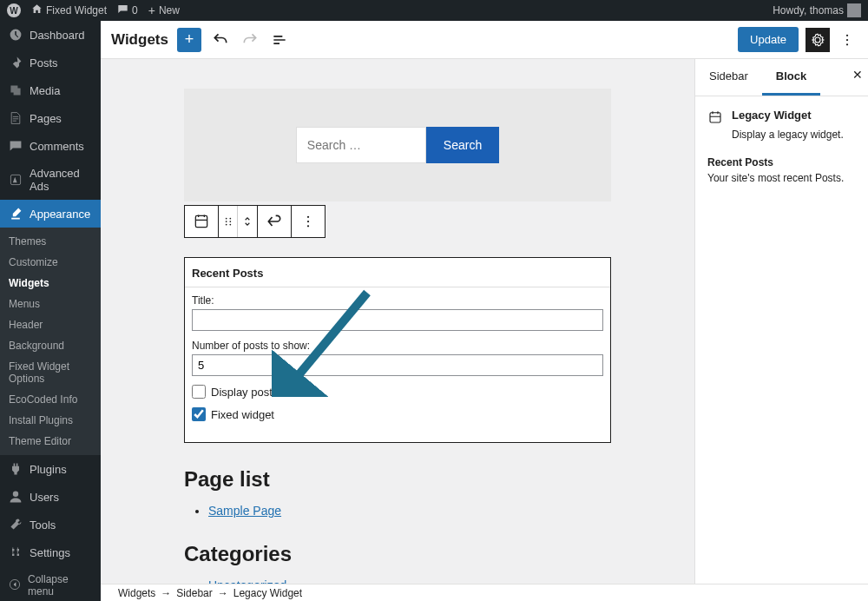  Describe the element at coordinates (398, 365) in the screenshot. I see `count-input` at that location.